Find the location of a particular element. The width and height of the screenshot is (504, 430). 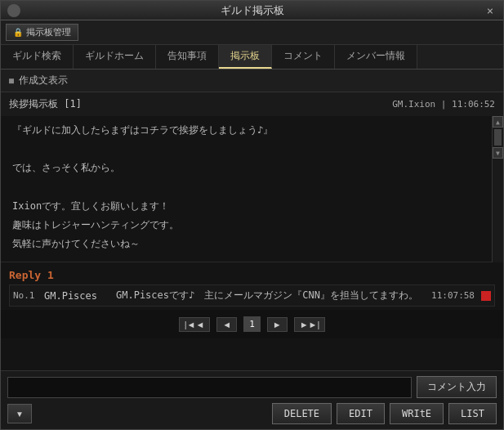

prev-page-btn: ◄ is located at coordinates (227, 325).